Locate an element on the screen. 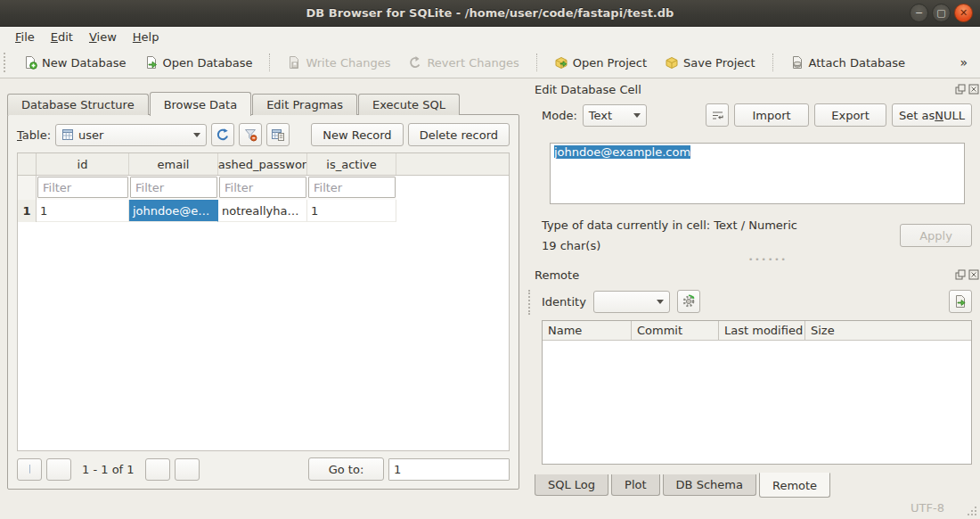  menu-bar: File Edit View Help is located at coordinates (490, 37).